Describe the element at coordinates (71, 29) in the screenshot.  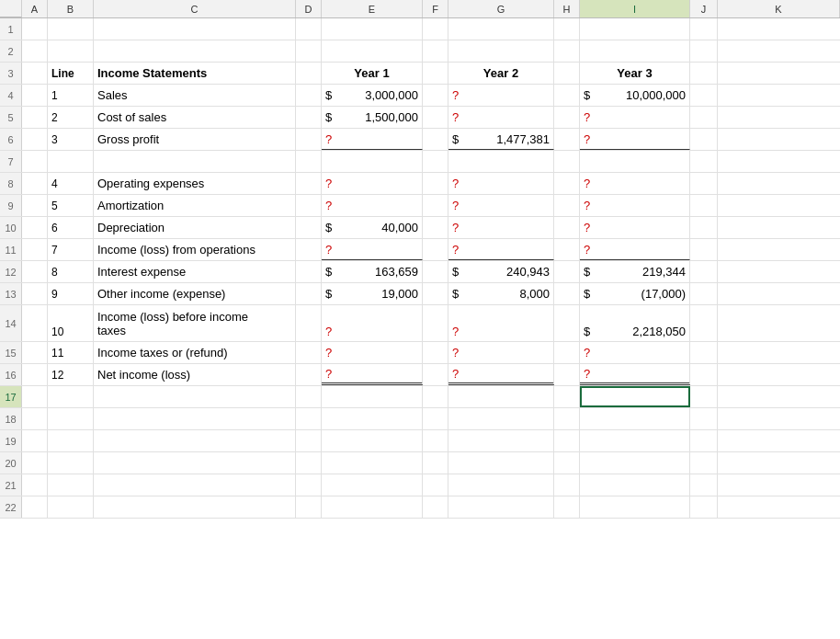
I see `cell-1b` at that location.